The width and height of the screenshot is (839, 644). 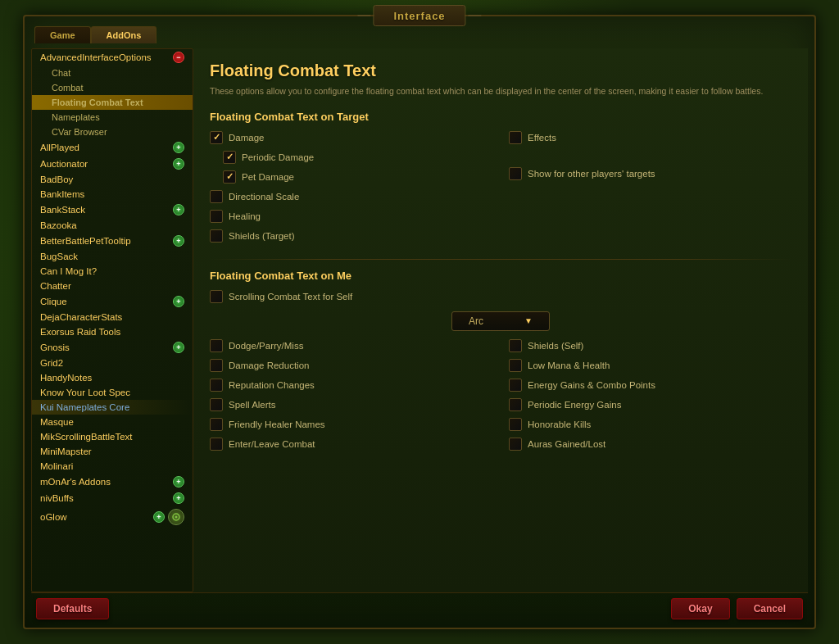 What do you see at coordinates (515, 405) in the screenshot?
I see `checkbox-periodic-energy-gains` at bounding box center [515, 405].